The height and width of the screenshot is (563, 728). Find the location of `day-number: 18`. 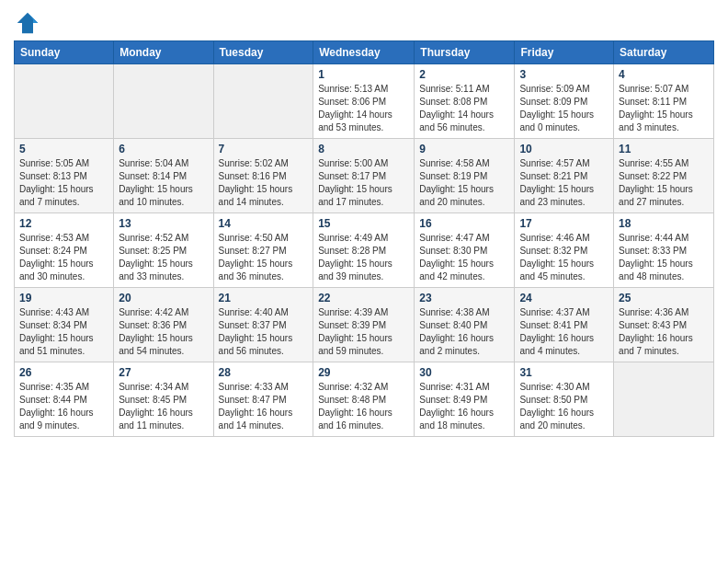

day-number: 18 is located at coordinates (664, 224).